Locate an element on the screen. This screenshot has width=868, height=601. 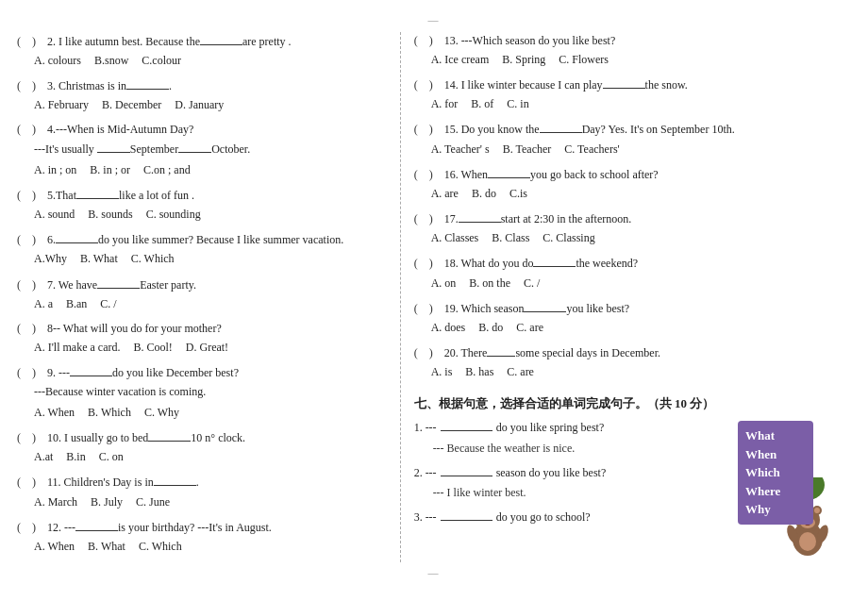
q13-lparen: ( is located at coordinates (421, 42).